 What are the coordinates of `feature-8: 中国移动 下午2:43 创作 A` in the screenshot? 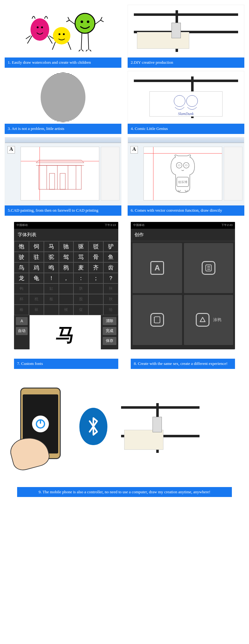 It's located at (183, 295).